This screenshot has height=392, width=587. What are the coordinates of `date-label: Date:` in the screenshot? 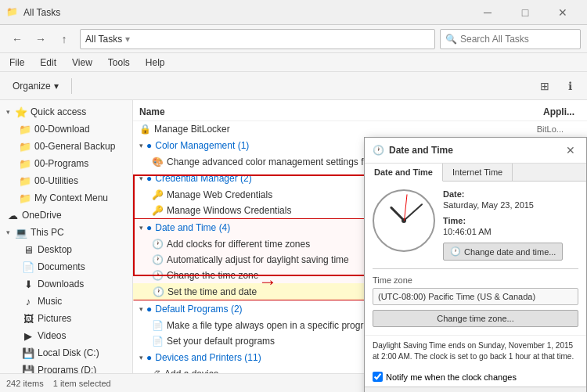 It's located at (510, 194).